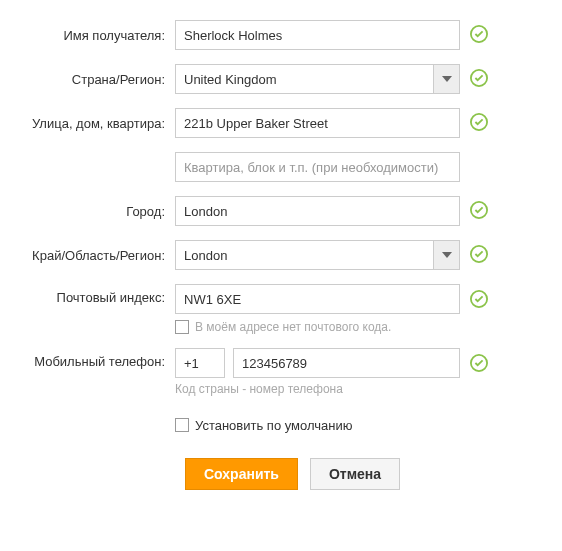 The width and height of the screenshot is (562, 551). I want to click on street-input, so click(318, 123).